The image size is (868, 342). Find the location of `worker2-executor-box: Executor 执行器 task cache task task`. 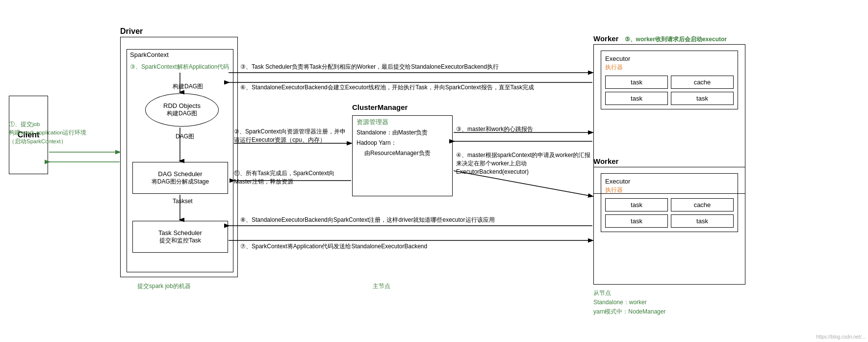

worker2-executor-box: Executor 执行器 task cache task task is located at coordinates (669, 203).